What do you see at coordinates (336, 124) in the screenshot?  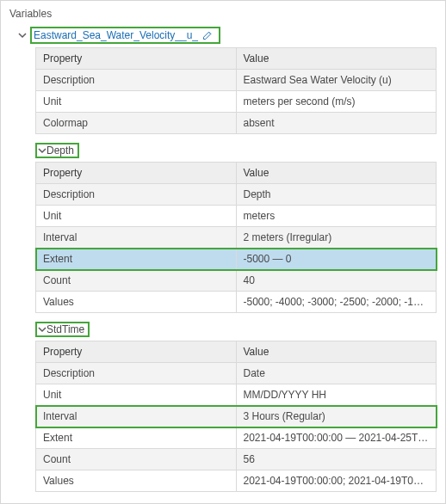 I see `cell-val: absent` at bounding box center [336, 124].